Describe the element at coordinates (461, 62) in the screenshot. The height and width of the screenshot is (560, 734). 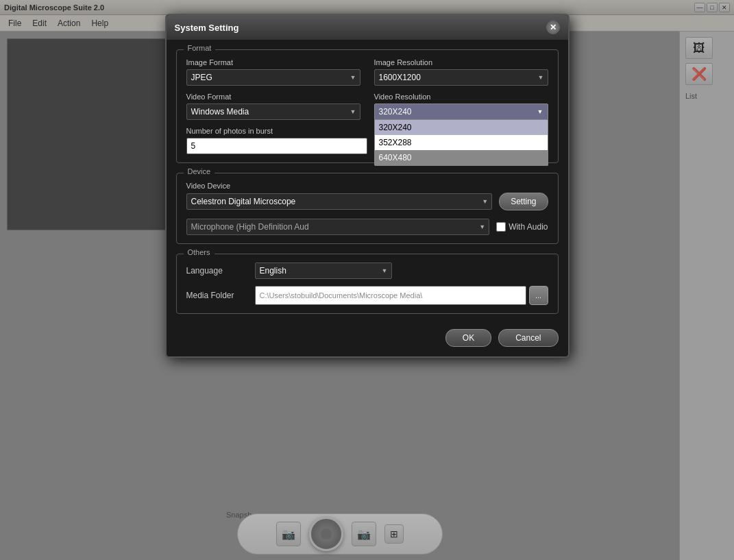
I see `image-resolution-label: Image Resolution` at that location.